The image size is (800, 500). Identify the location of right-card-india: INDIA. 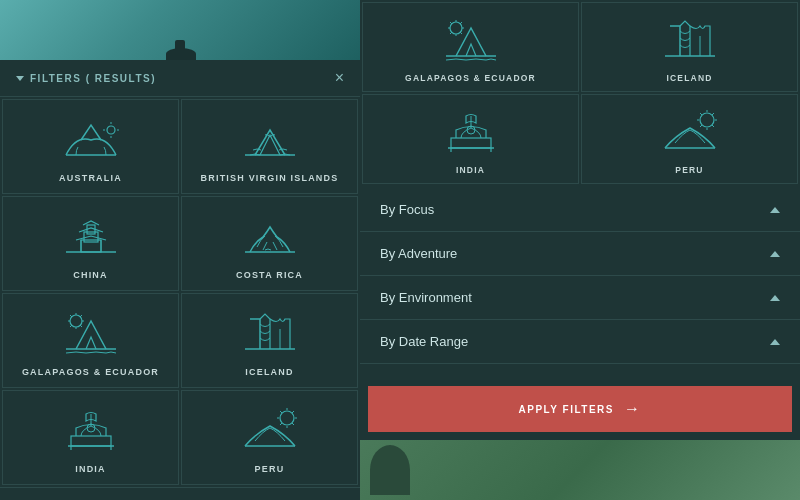
(470, 139).